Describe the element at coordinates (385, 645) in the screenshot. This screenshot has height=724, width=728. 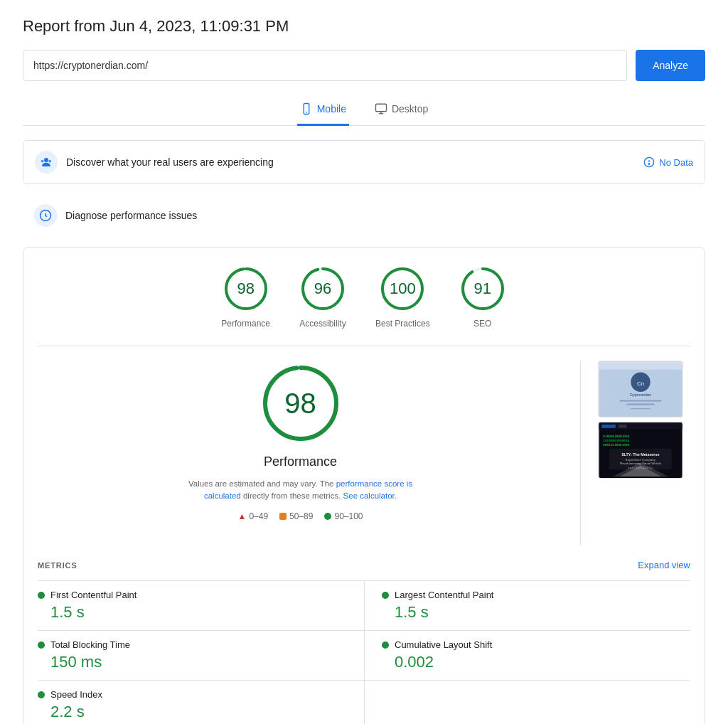
I see `metric-dot-cls` at that location.